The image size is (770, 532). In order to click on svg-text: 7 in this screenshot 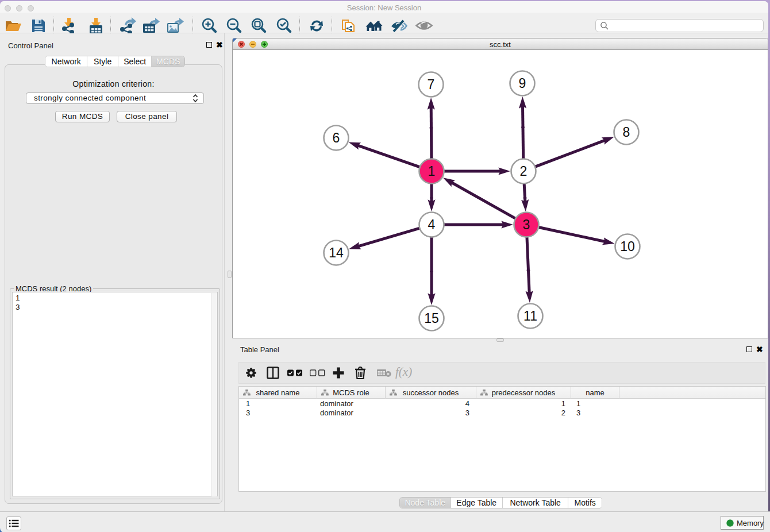, I will do `click(431, 84)`.